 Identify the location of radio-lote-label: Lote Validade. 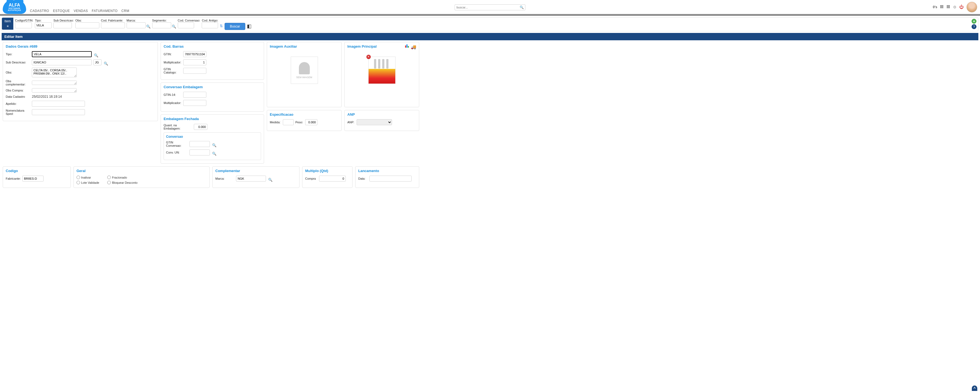
(90, 183).